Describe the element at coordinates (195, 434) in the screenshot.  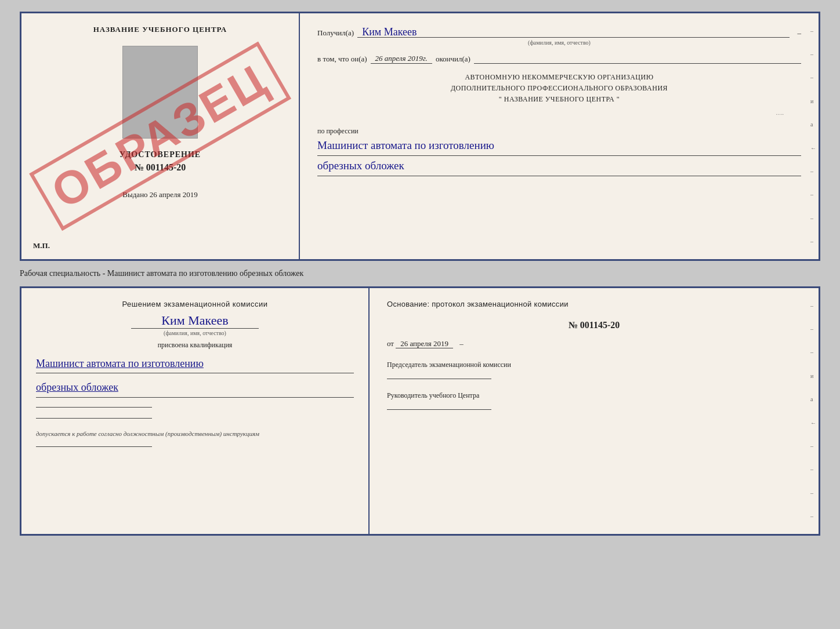
I see `допускается-text: допускается к работе согласно должностны…` at that location.